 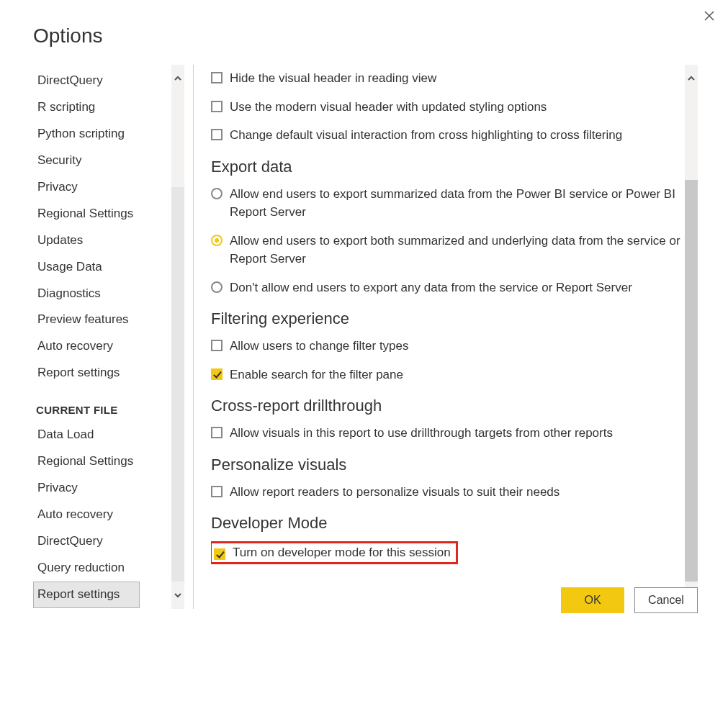 I want to click on section-heading-crossreport: Cross-report drillthrough, so click(x=446, y=406).